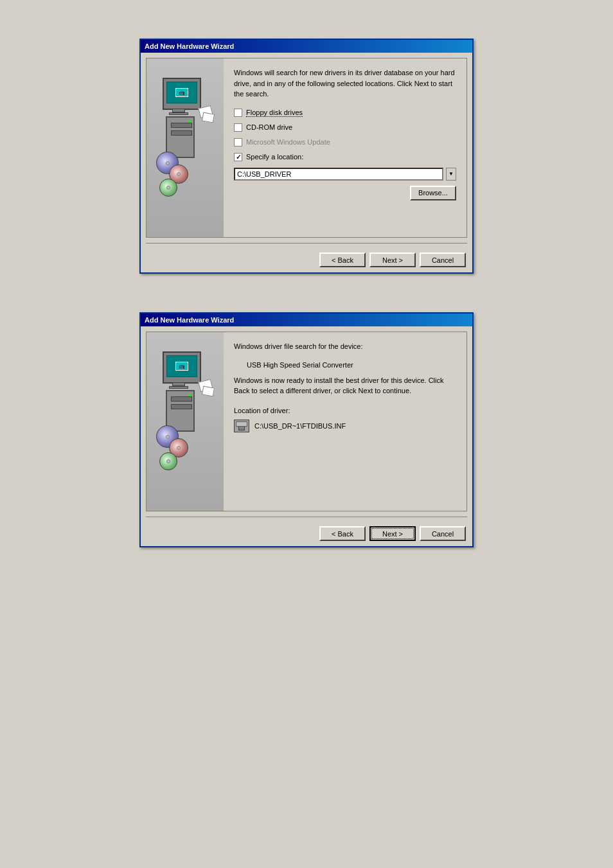  What do you see at coordinates (342, 260) in the screenshot?
I see `back-button-1: < Back` at bounding box center [342, 260].